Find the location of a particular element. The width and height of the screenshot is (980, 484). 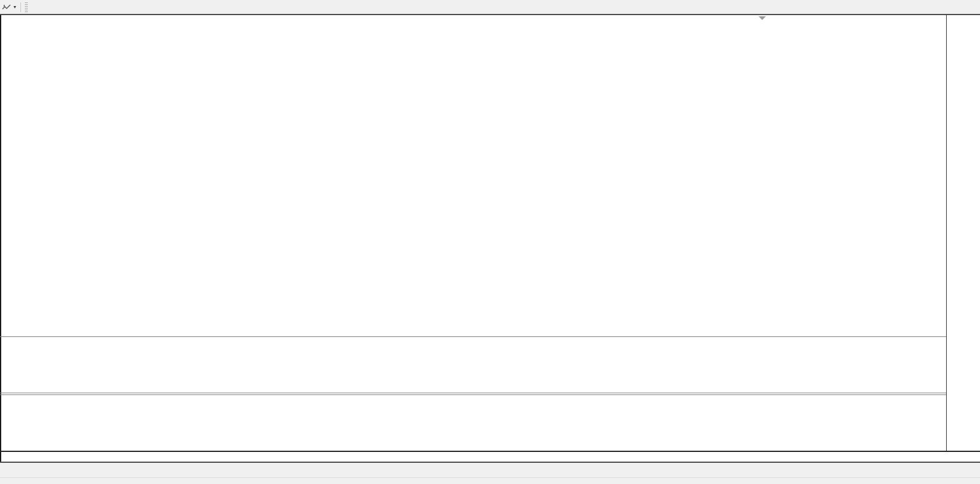

tab-scroll-buttons is located at coordinates (977, 470).